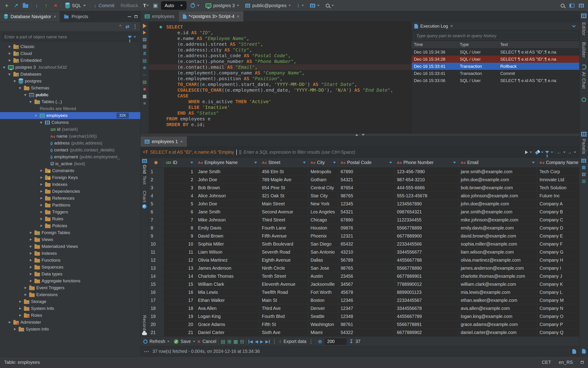 This screenshot has height=368, width=588. I want to click on cell: Eighth Avenue, so click(284, 260).